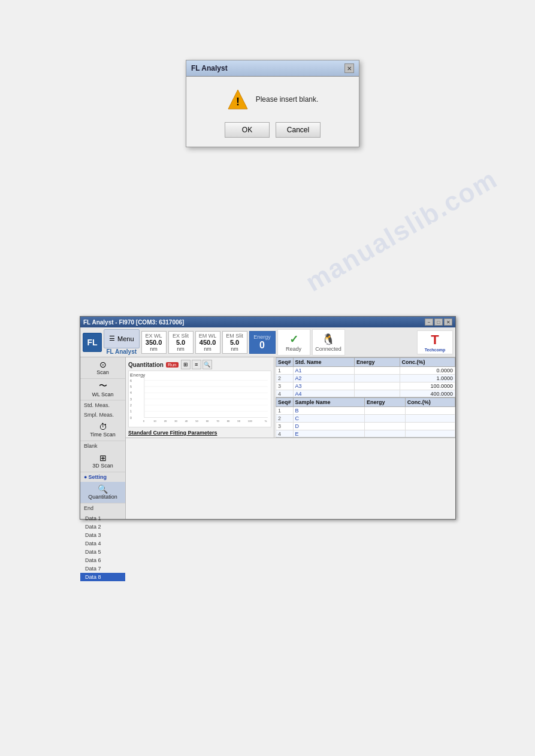 This screenshot has height=756, width=535. What do you see at coordinates (103, 527) in the screenshot?
I see `data-item-2: Data 2` at bounding box center [103, 527].